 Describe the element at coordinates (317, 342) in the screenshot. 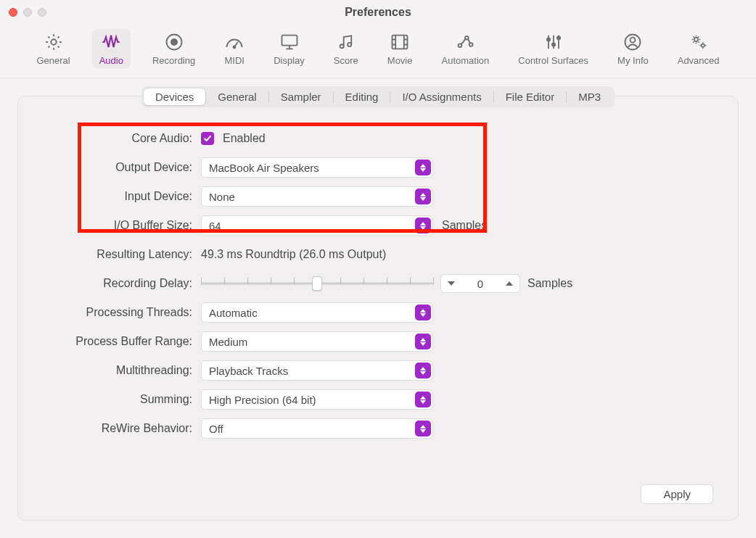

I see `process-buffer-range-select: Medium` at that location.